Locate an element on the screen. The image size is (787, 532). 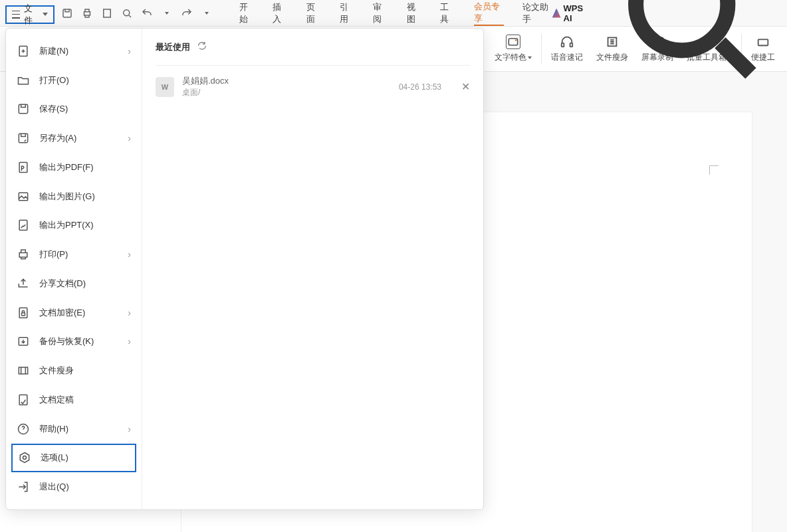
chevron-down-icon is located at coordinates (45, 15).